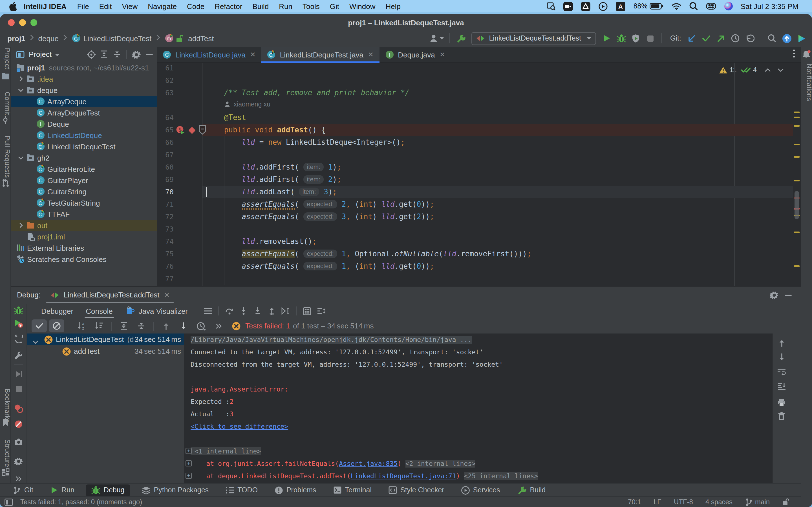 The image size is (812, 507). What do you see at coordinates (84, 237) in the screenshot?
I see `project-tree-item-proj1.iml: proj1.iml` at bounding box center [84, 237].